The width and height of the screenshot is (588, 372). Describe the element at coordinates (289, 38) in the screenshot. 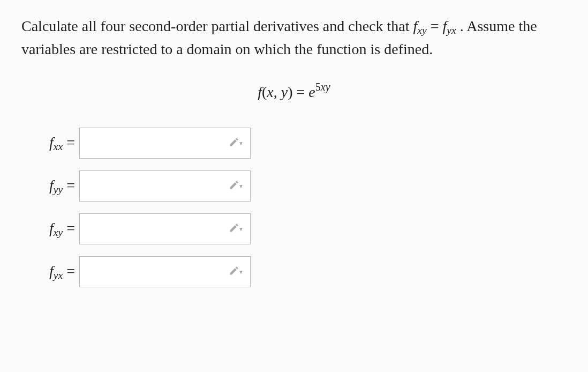

I see `problem-statement: Calculate all four second-order partial …` at that location.